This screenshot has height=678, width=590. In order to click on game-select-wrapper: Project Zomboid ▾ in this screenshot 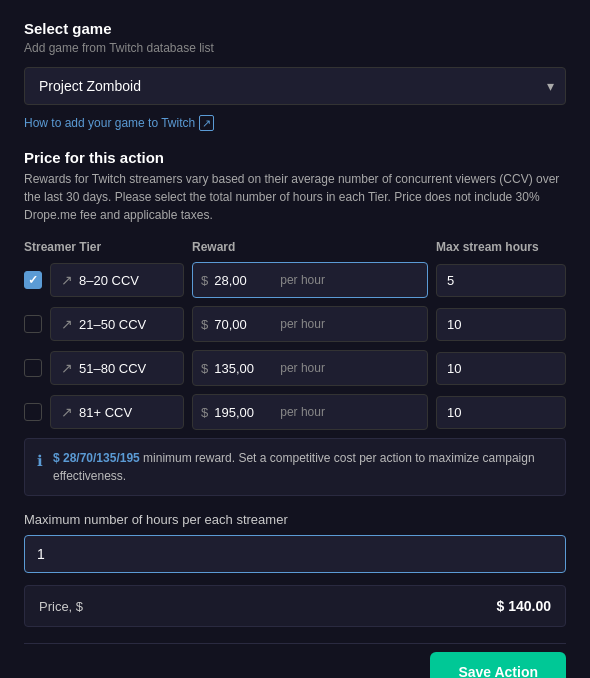, I will do `click(295, 86)`.